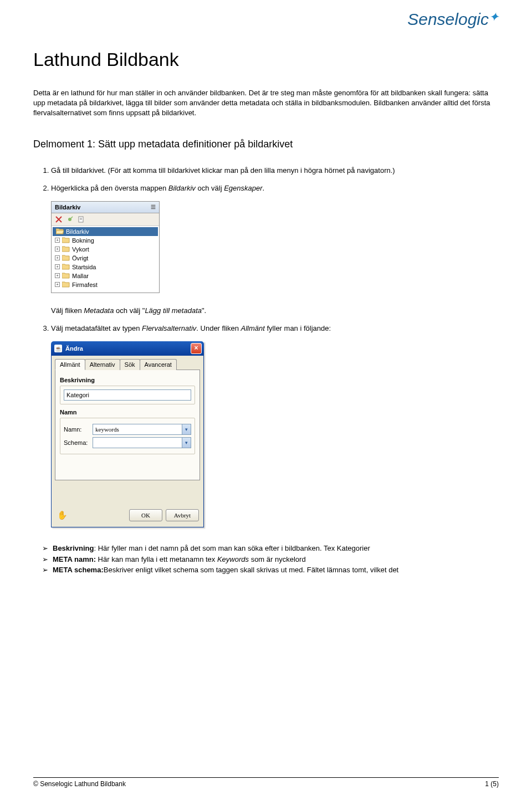 This screenshot has height=800, width=532. Describe the element at coordinates (70, 365) in the screenshot. I see `tab-allmant: Allmänt` at that location.